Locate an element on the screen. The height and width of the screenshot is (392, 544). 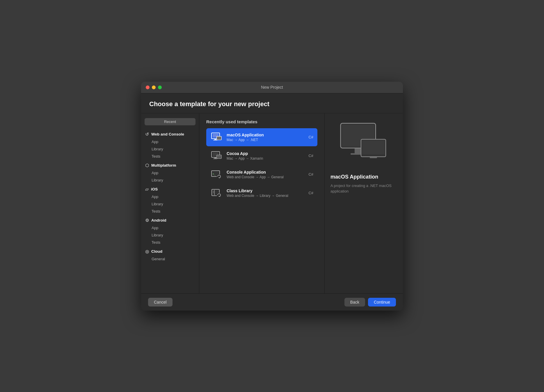
sidebar-item-web-console-app: App is located at coordinates (170, 142).